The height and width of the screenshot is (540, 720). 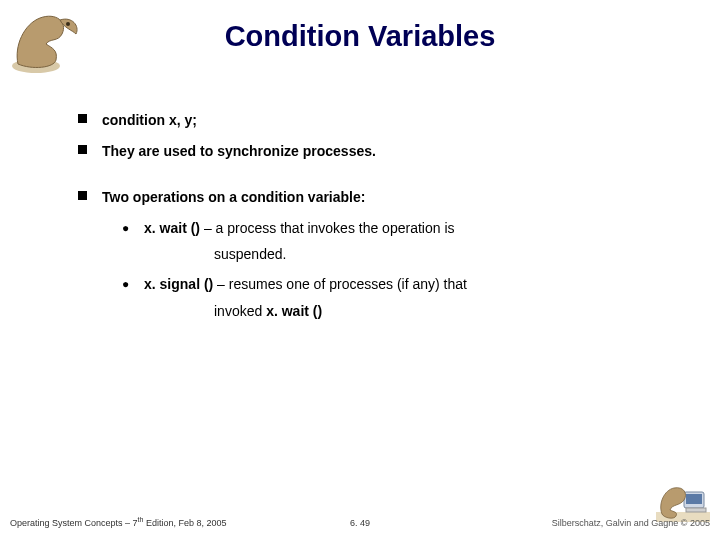 I want to click on dinosaur-logo-icon, so click(x=46, y=41).